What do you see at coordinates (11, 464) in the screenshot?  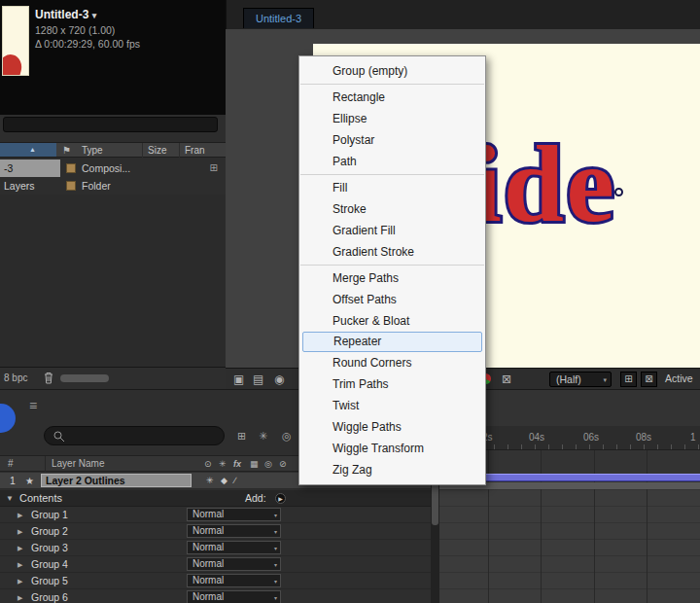 I see `layer-number-column: #` at bounding box center [11, 464].